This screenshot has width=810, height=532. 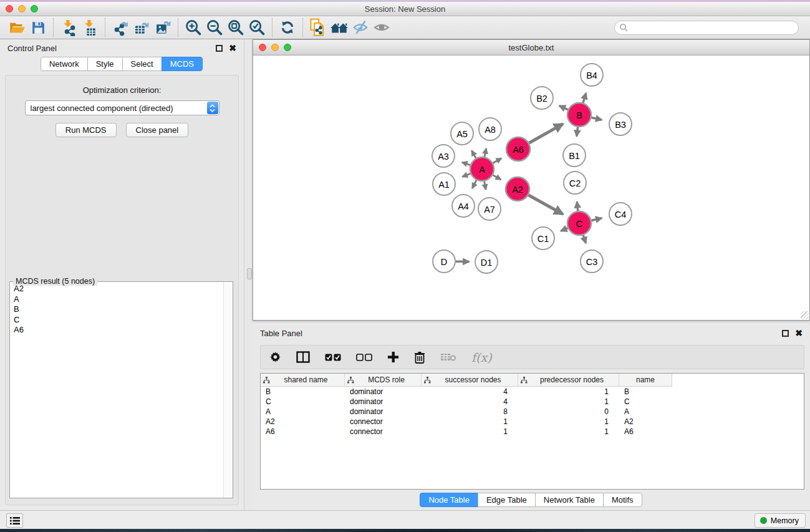 What do you see at coordinates (448, 357) in the screenshot?
I see `delete-table-button` at bounding box center [448, 357].